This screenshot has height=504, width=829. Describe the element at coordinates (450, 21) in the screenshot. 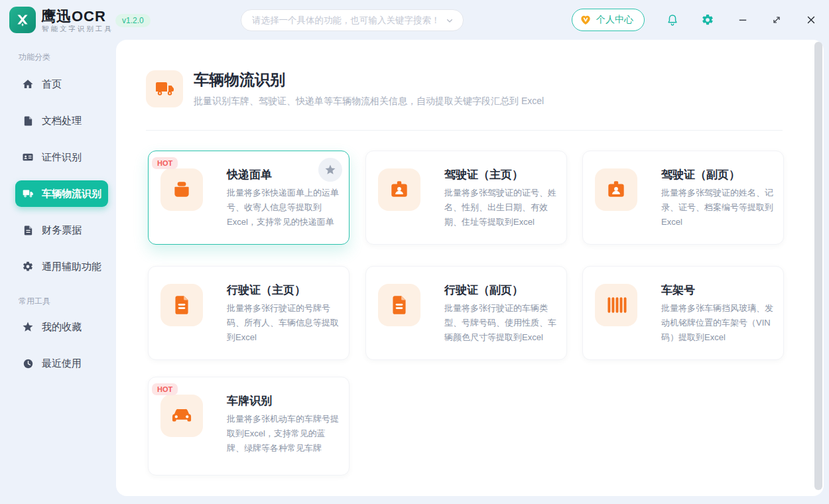

I see `chevron-down-icon` at that location.